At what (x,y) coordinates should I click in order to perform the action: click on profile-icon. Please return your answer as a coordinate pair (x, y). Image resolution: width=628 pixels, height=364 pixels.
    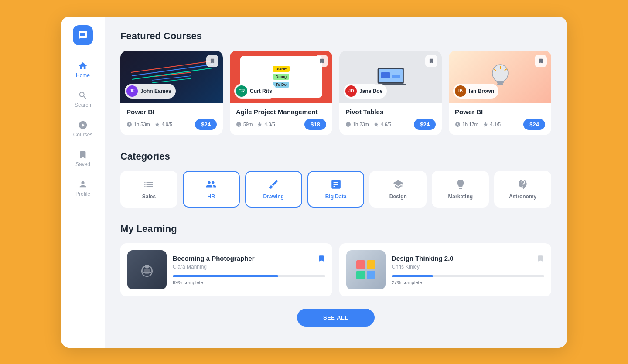
    Looking at the image, I should click on (83, 184).